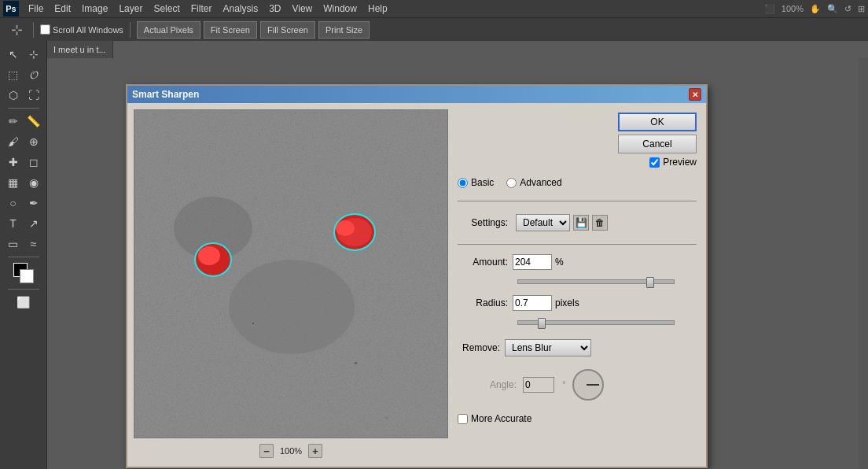 This screenshot has height=469, width=868. I want to click on quick-select-tool: ⬡, so click(13, 95).